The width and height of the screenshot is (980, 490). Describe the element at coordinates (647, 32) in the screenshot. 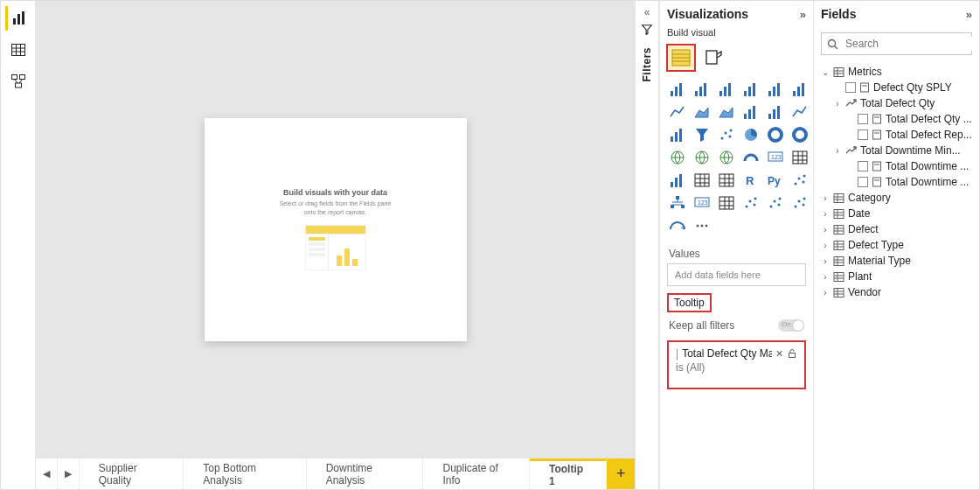

I see `filters-icon` at that location.